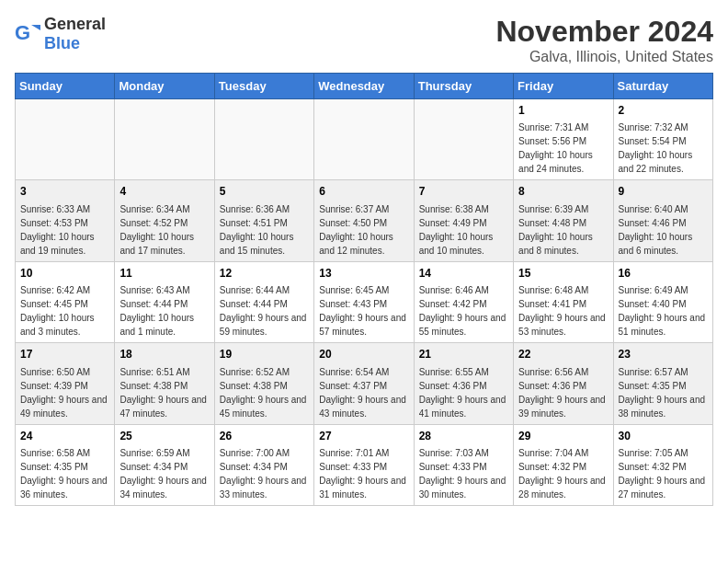 This screenshot has width=728, height=563. Describe the element at coordinates (563, 274) in the screenshot. I see `day-number: 15` at that location.